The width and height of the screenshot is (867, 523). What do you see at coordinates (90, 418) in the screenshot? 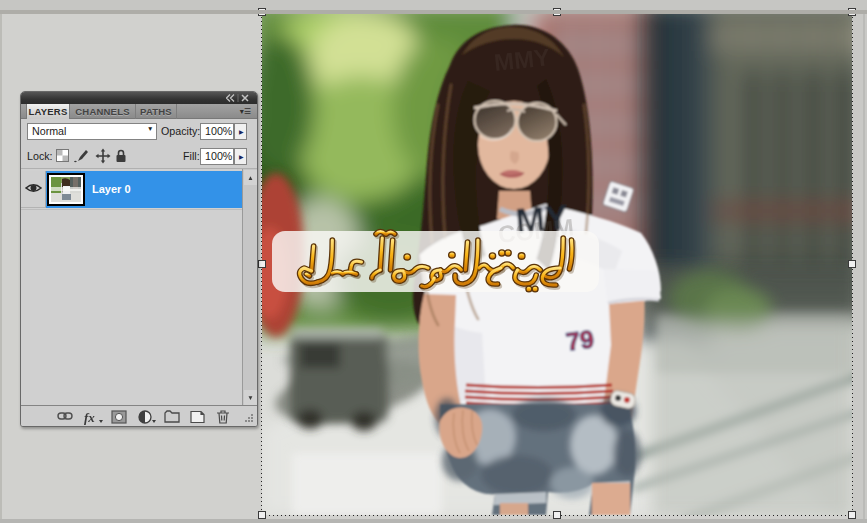
I see `svg-text: fx` at bounding box center [90, 418].